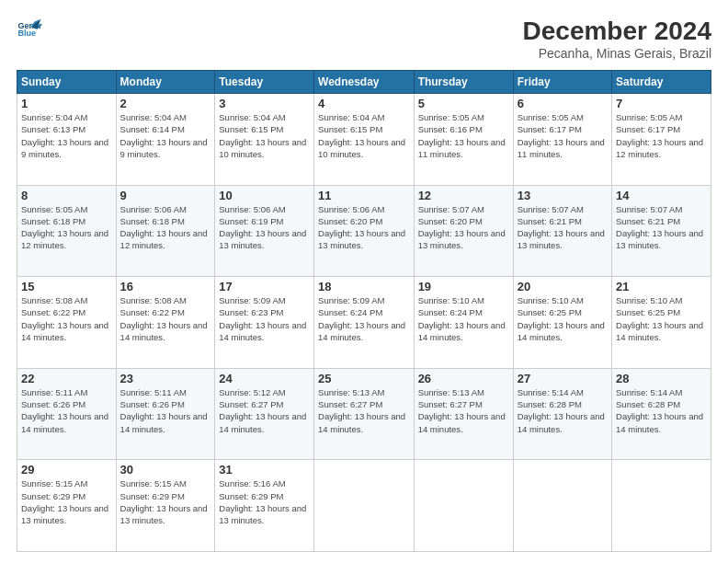 Image resolution: width=728 pixels, height=563 pixels. Describe the element at coordinates (618, 31) in the screenshot. I see `main-title: December 2024` at that location.